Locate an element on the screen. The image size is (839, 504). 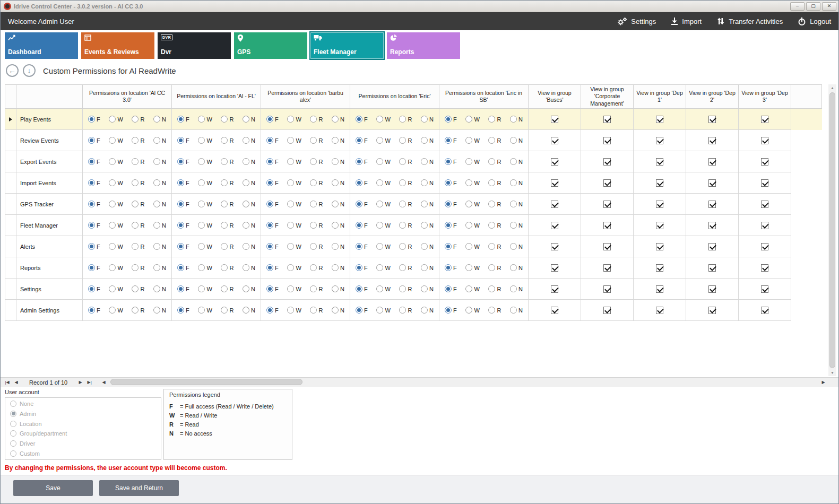
scroll-right-icon: ▶ is located at coordinates (824, 382).